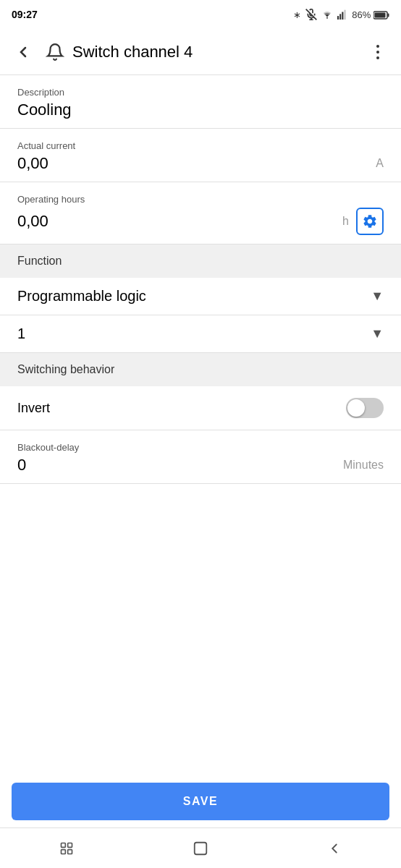 This screenshot has height=868, width=401. I want to click on operating-hours-settings-button, so click(370, 221).